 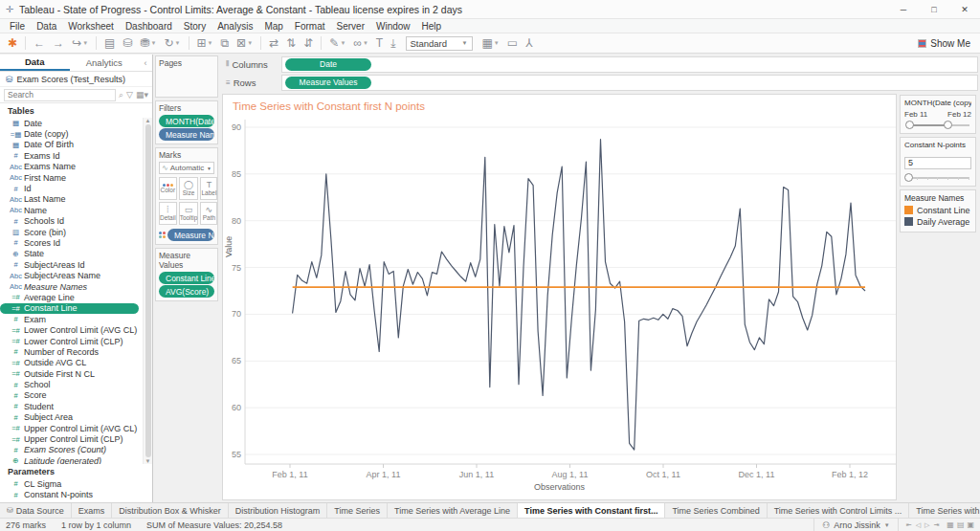 I want to click on field-constant-n-points: #Constant N-points, so click(x=77, y=496).